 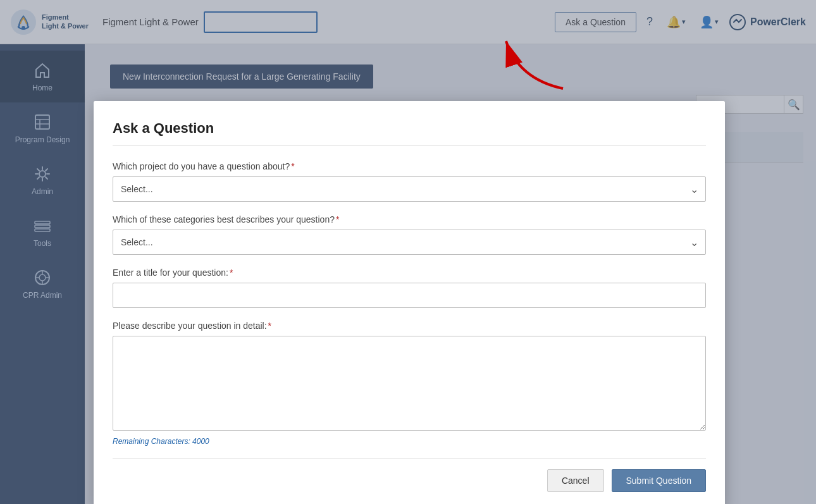 What do you see at coordinates (409, 273) in the screenshot?
I see `field3-label: Enter a title for your question:*` at bounding box center [409, 273].